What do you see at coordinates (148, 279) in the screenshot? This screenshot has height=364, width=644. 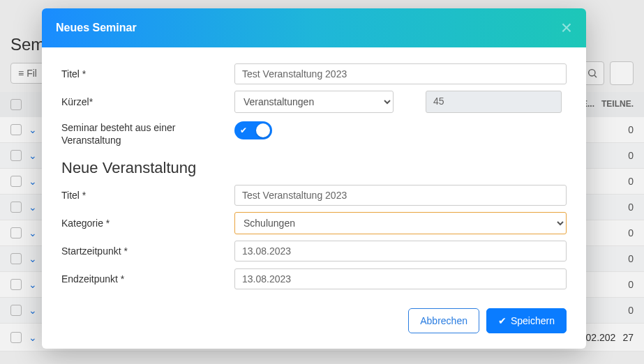 I see `label-end: Endzeitpunkt *` at bounding box center [148, 279].